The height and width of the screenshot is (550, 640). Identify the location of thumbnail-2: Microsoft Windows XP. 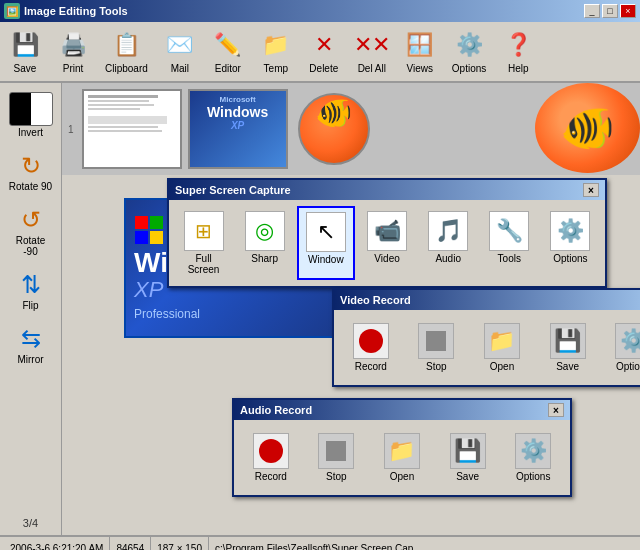
(238, 129).